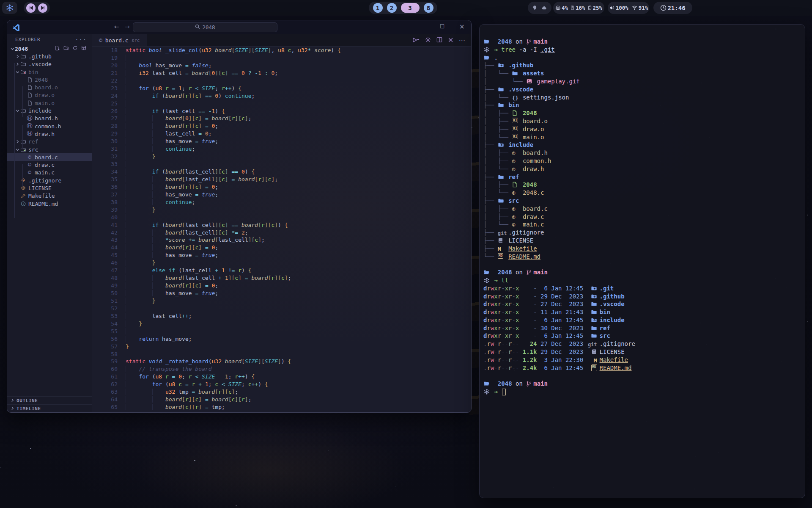  I want to click on maximize-button: □, so click(442, 26).